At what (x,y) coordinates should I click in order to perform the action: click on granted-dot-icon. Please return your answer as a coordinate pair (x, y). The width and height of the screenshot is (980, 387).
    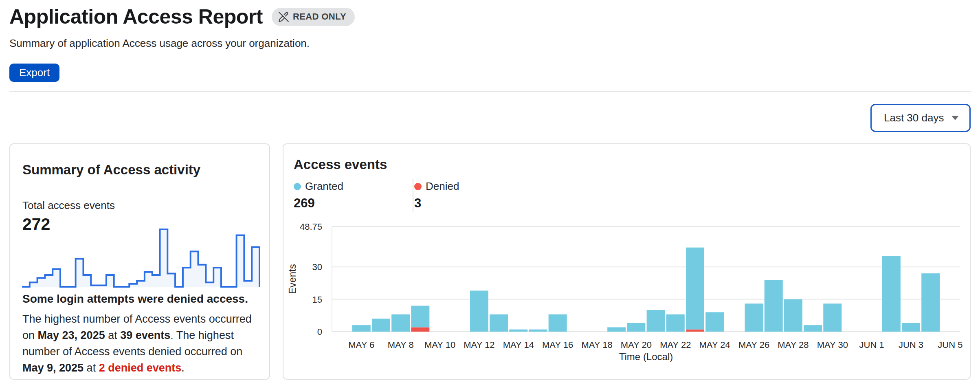
    Looking at the image, I should click on (297, 187).